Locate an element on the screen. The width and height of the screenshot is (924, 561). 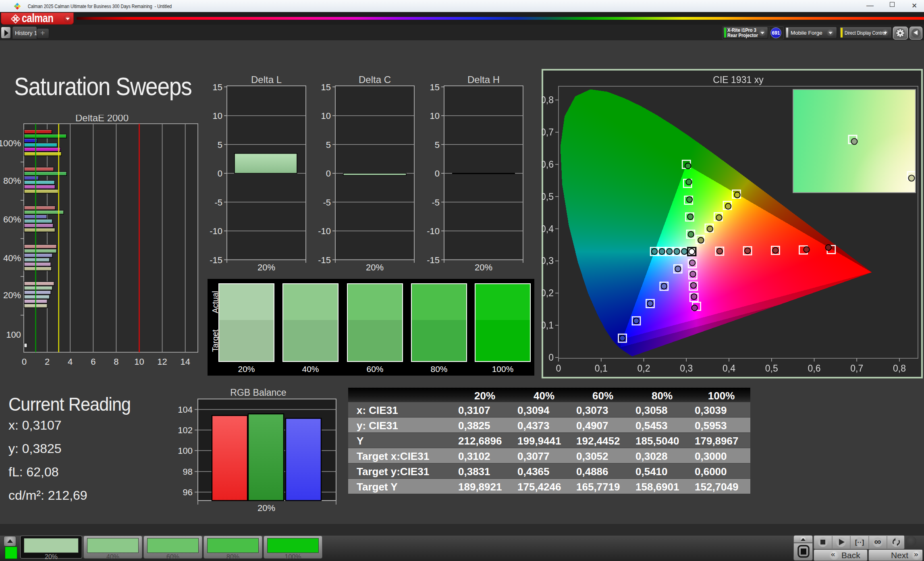
svg-text: 100% is located at coordinates (10, 143).